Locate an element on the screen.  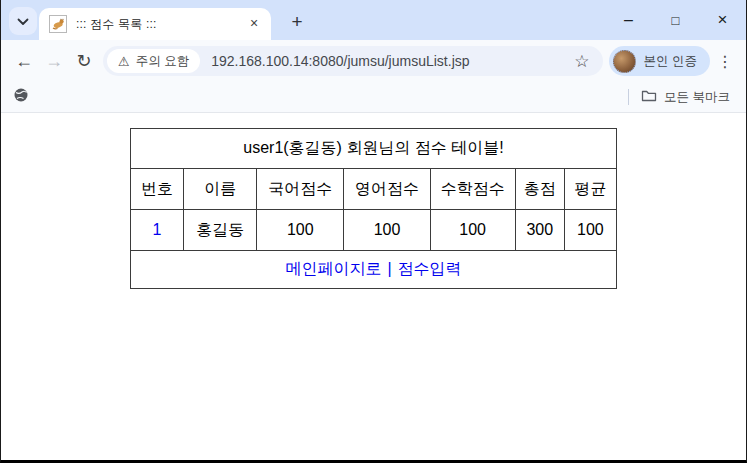
forward-button: → is located at coordinates (54, 61).